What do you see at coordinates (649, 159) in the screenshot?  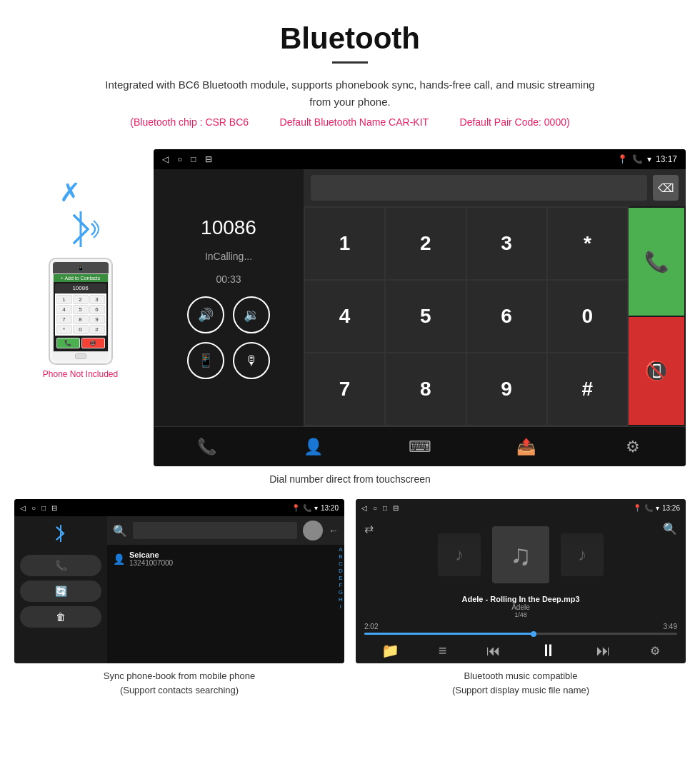 I see `wifi-icon: ▾` at bounding box center [649, 159].